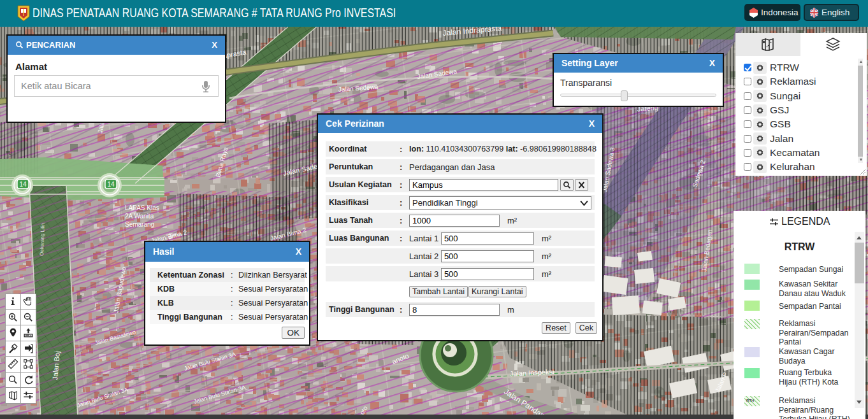 This screenshot has height=419, width=868. I want to click on svg-text: LAPAS Klas, so click(142, 208).